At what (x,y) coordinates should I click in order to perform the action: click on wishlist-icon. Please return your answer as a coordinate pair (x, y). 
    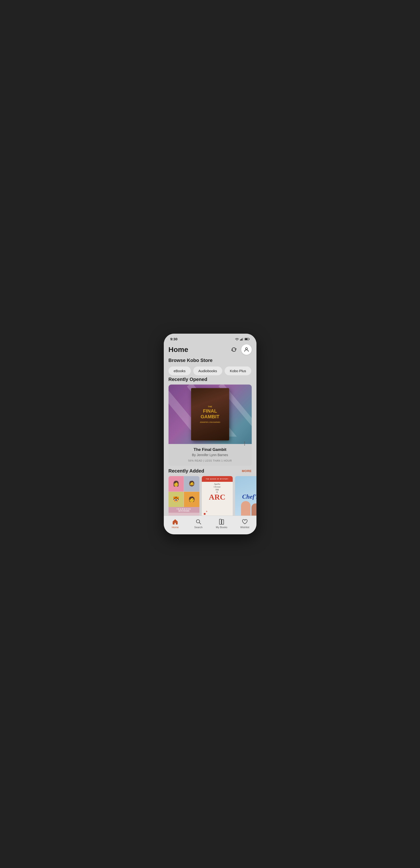
    Looking at the image, I should click on (245, 522).